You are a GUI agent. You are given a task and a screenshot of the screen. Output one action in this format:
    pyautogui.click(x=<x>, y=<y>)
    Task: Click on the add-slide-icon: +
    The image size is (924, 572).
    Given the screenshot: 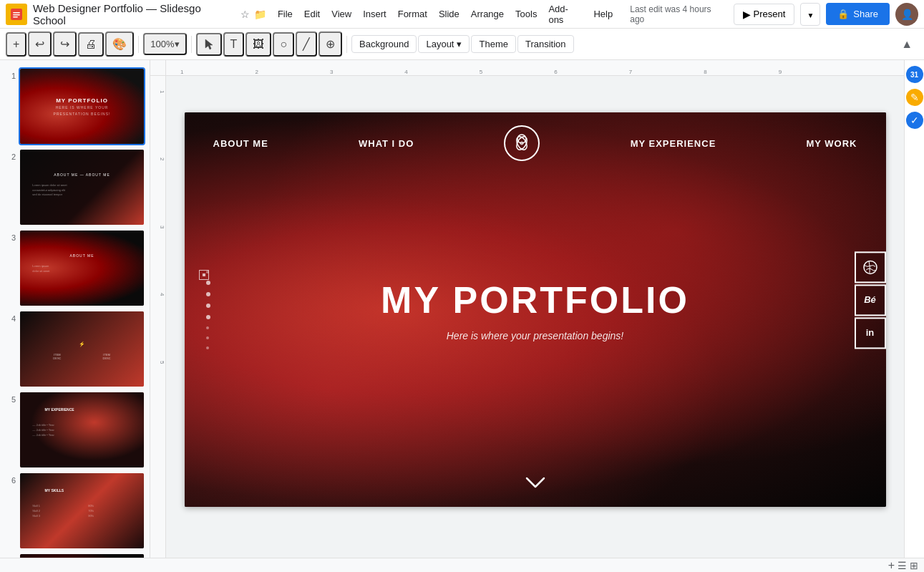 What is the action you would take?
    pyautogui.click(x=892, y=566)
    